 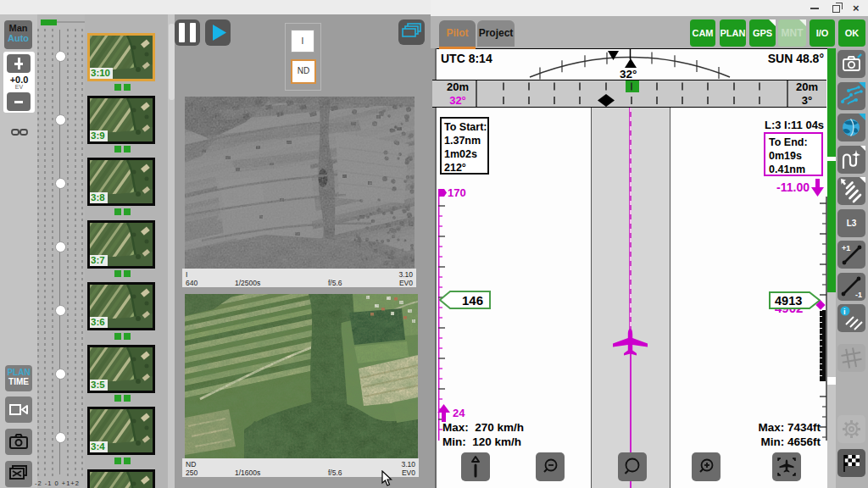 What do you see at coordinates (473, 300) in the screenshot?
I see `svg-text: 146` at bounding box center [473, 300].